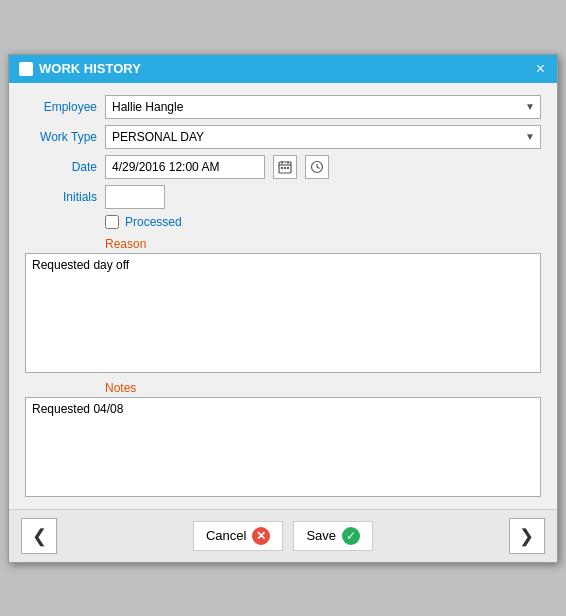  Describe the element at coordinates (317, 167) in the screenshot. I see `time-button` at that location.